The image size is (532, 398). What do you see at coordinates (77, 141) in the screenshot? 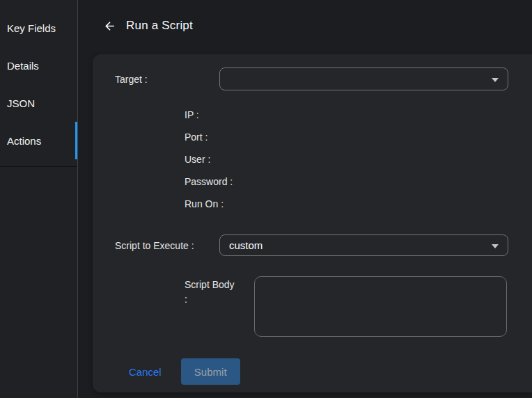
I see `active-tab-indicator` at bounding box center [77, 141].